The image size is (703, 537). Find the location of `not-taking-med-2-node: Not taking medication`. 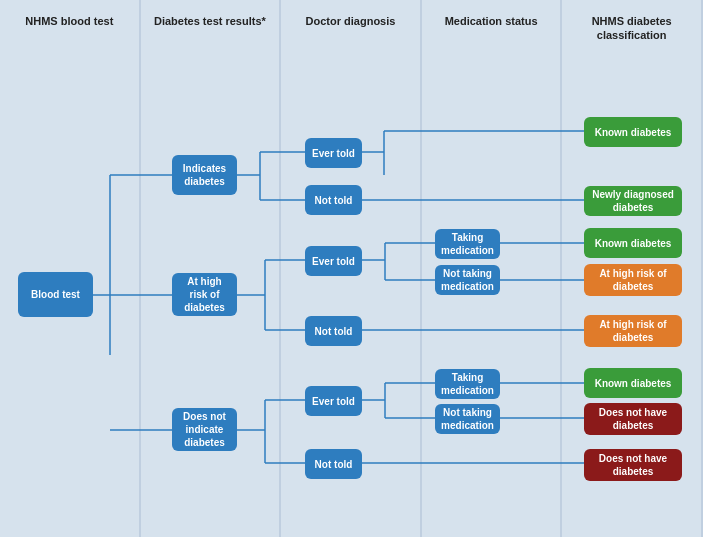

not-taking-med-2-node: Not taking medication is located at coordinates (468, 419).